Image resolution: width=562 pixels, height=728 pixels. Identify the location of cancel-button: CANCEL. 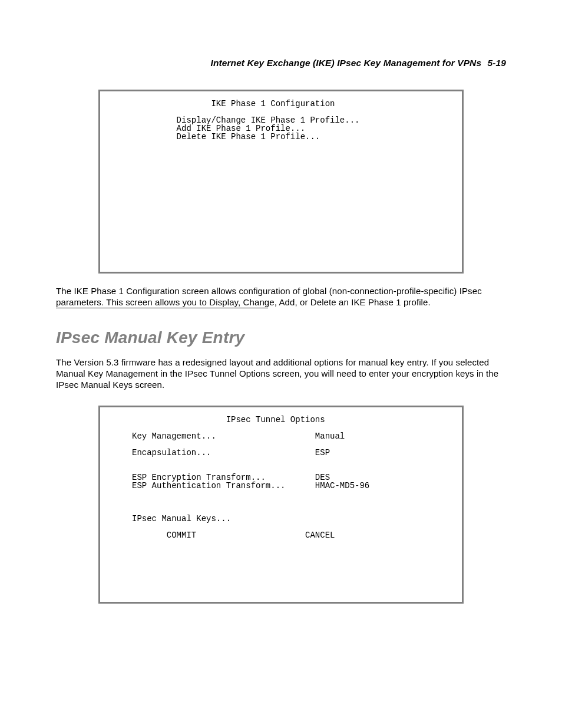
(320, 535).